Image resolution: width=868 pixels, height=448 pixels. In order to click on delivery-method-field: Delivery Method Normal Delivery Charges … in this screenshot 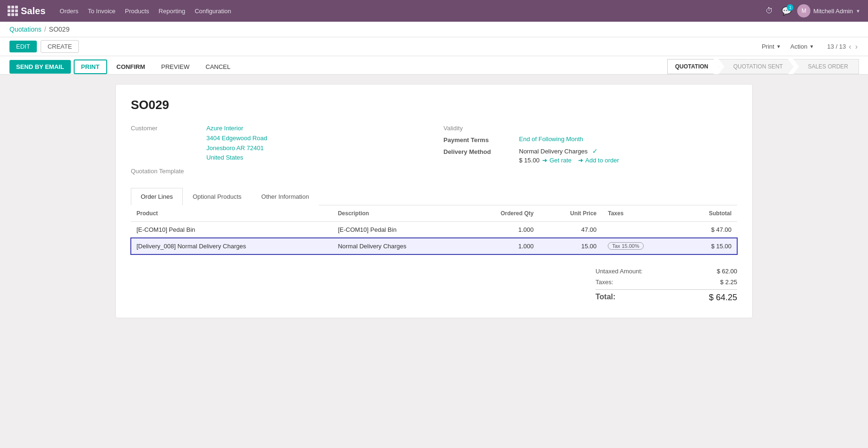, I will do `click(590, 156)`.